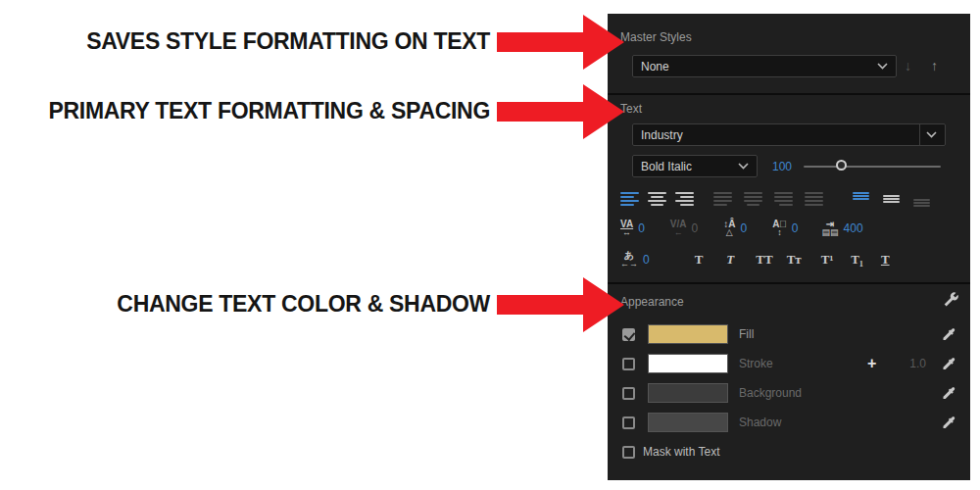  What do you see at coordinates (789, 364) in the screenshot?
I see `stroke-row: Stroke + 1.0` at bounding box center [789, 364].